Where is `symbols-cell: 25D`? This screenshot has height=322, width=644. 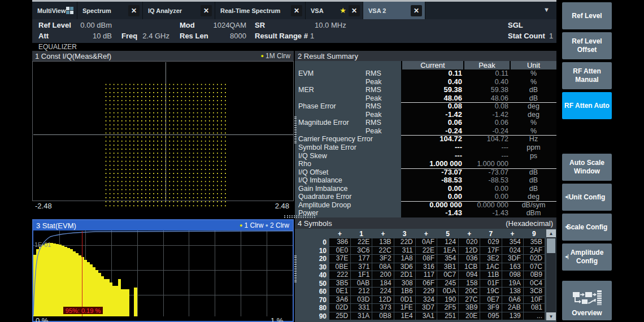 symbols-cell: 25D is located at coordinates (340, 316).